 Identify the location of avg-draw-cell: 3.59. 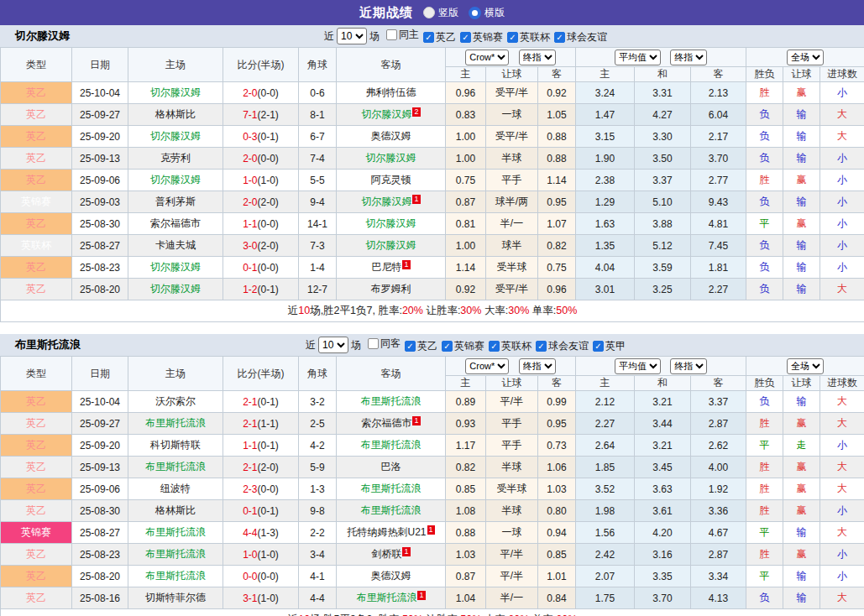
(663, 268).